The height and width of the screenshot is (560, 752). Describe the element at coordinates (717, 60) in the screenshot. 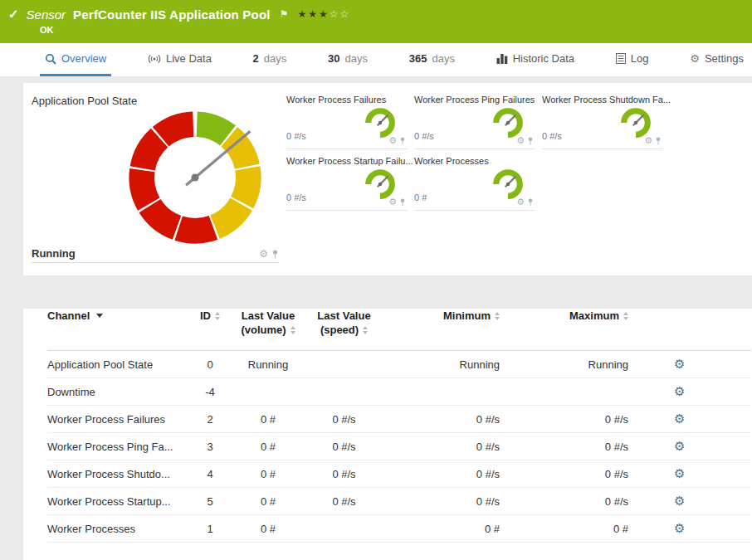

I see `tab-settings: ⚙ Settings` at that location.